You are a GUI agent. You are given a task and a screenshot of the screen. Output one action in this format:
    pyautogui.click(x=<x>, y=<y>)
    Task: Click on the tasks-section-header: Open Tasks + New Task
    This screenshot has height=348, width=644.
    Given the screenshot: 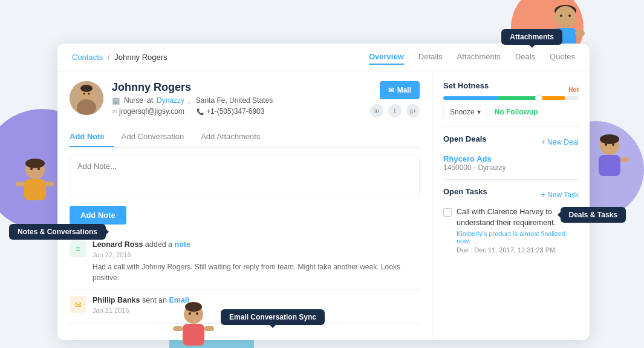 What is the action you would take?
    pyautogui.click(x=511, y=195)
    